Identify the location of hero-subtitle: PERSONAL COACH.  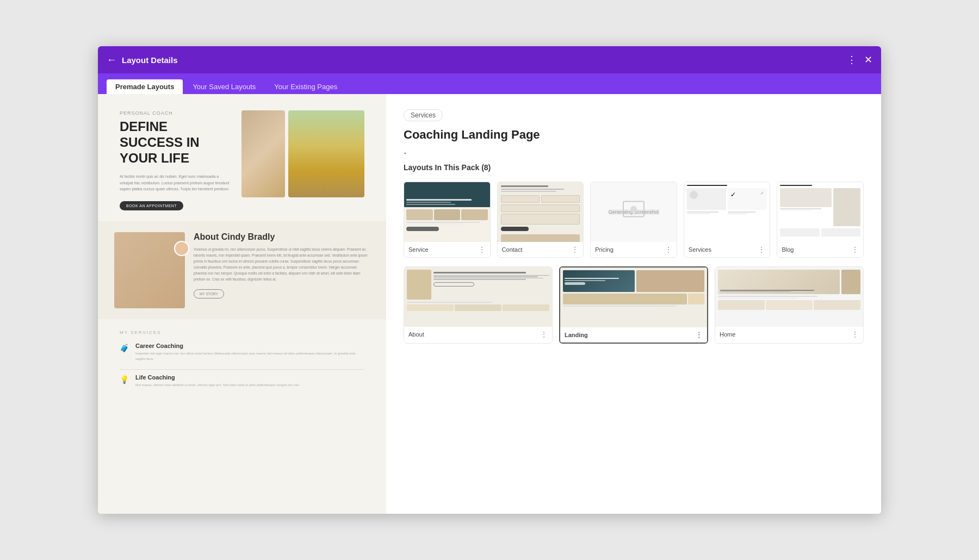
(176, 113).